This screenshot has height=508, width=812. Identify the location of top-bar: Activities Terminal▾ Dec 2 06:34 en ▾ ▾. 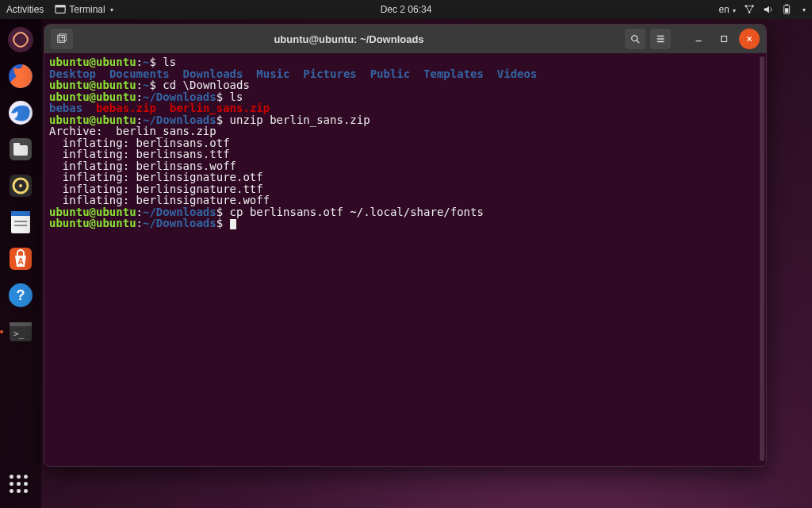
(406, 10).